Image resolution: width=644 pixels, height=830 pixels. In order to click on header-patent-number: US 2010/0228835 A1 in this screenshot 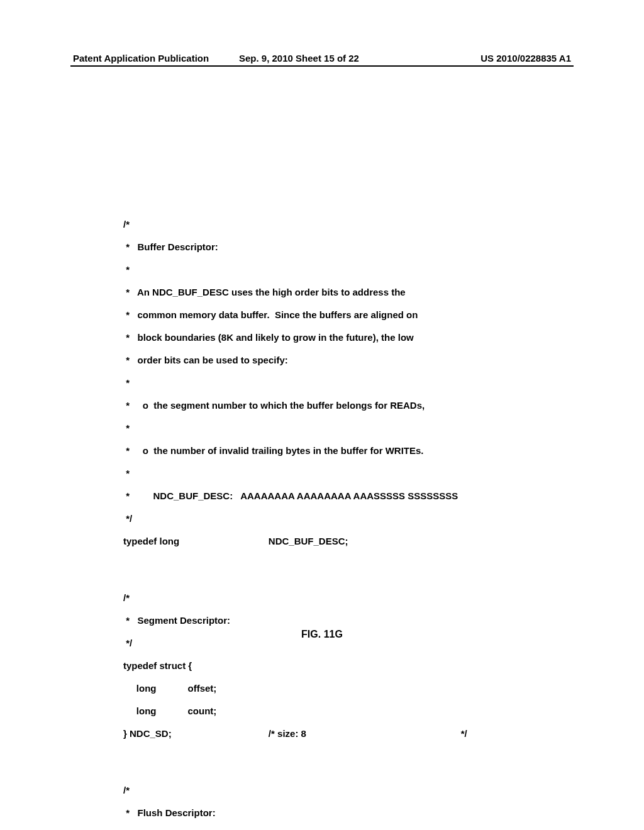, I will do `click(488, 58)`.